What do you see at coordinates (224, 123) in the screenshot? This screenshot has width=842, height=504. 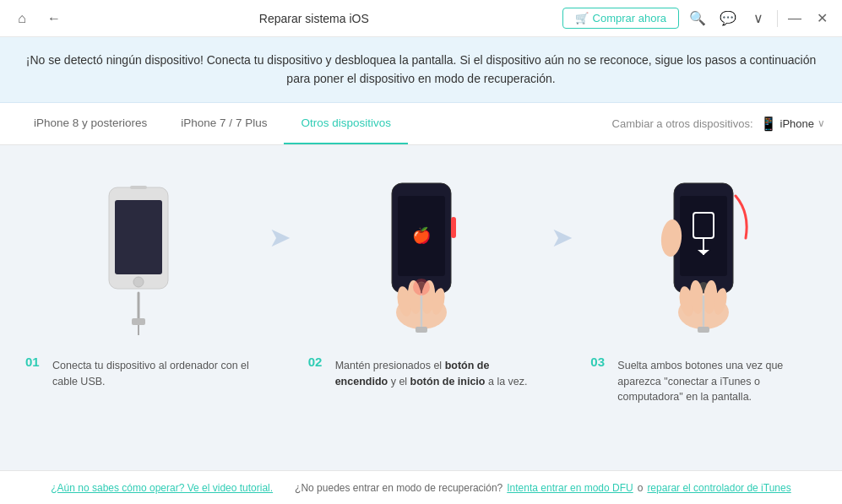 I see `tab-iphone7: iPhone 7 / 7 Plus` at bounding box center [224, 123].